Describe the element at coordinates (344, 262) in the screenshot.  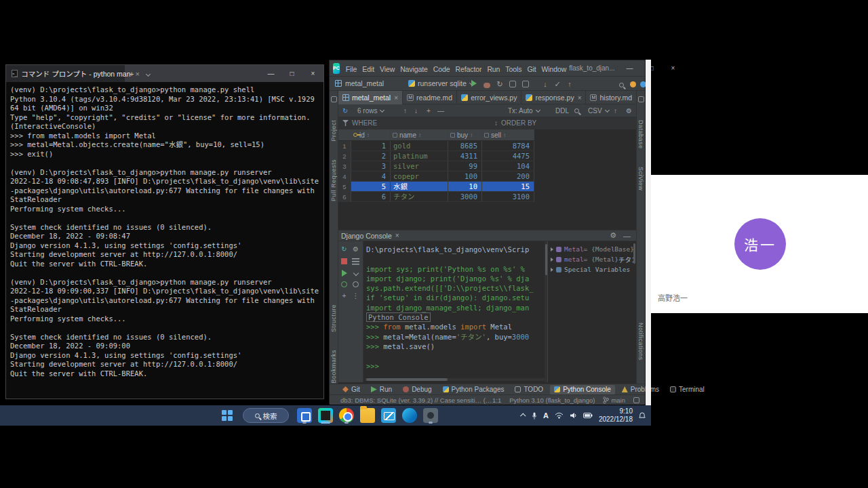
I see `stop-icon` at that location.